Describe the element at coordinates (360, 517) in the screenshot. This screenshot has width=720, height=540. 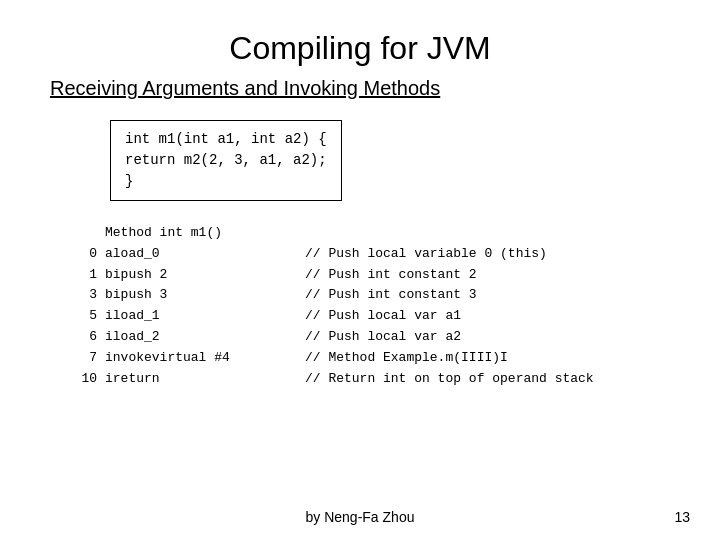
I see `footer: by Neng-Fa Zhou` at that location.